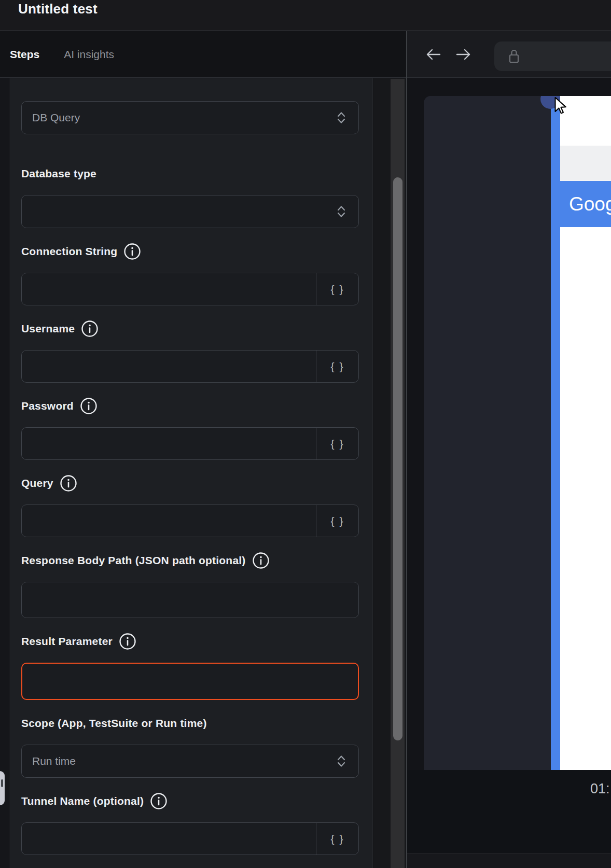 The width and height of the screenshot is (611, 868). I want to click on page-blue-block: Goog, so click(586, 204).